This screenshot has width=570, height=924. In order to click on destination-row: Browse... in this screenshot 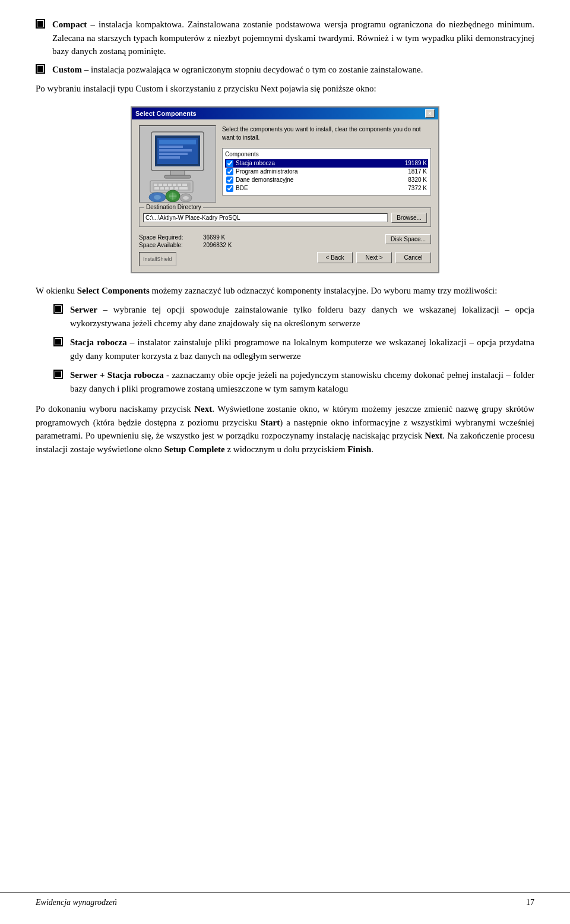, I will do `click(285, 217)`.